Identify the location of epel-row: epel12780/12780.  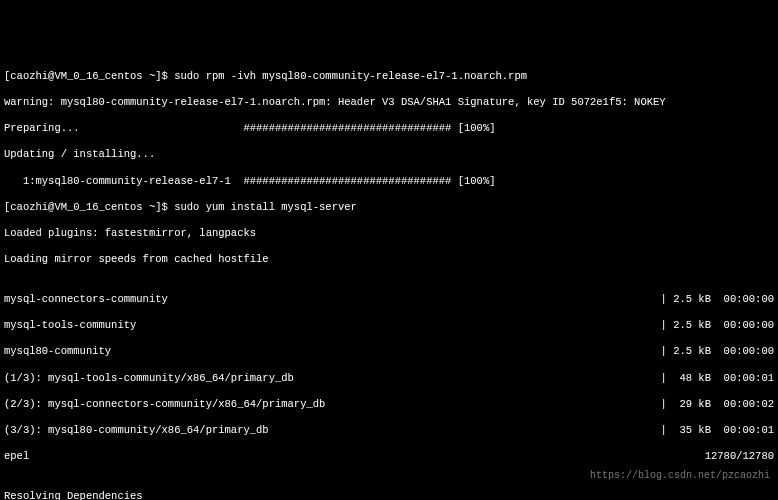
(389, 456).